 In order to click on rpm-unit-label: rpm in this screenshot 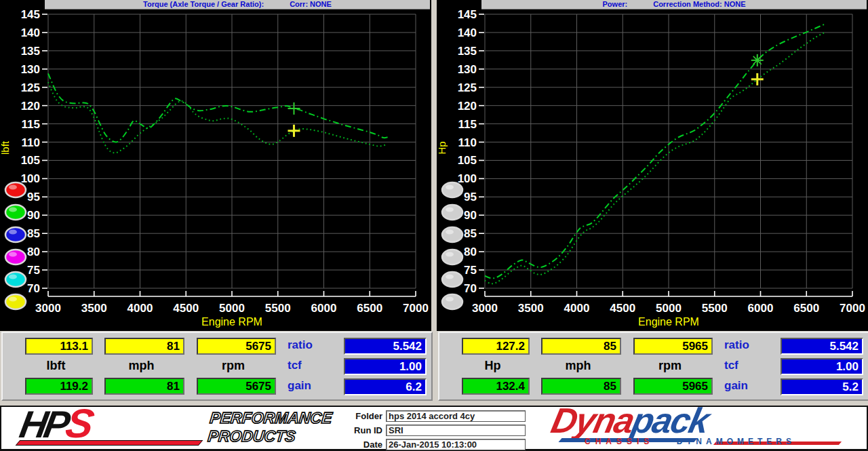, I will do `click(670, 366)`.